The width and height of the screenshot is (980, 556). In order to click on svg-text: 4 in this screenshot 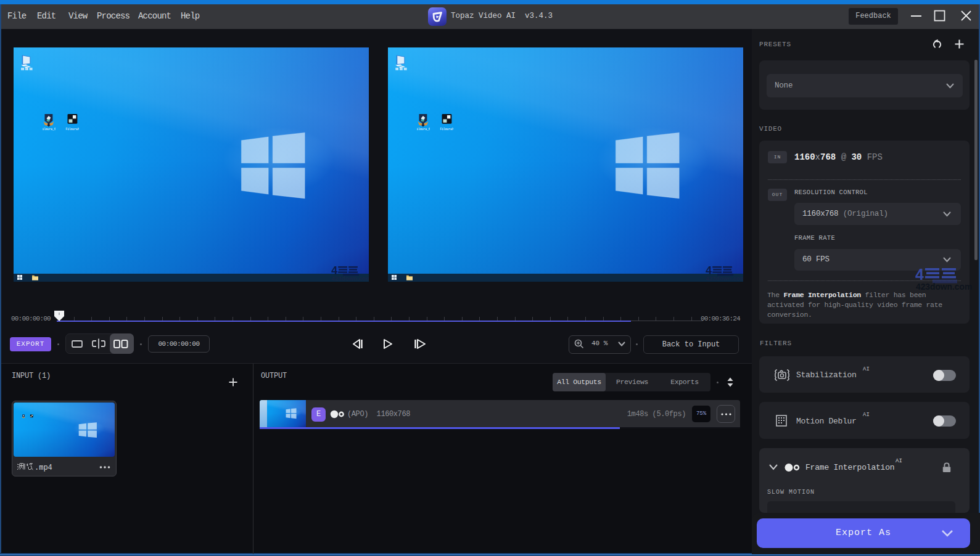, I will do `click(920, 274)`.